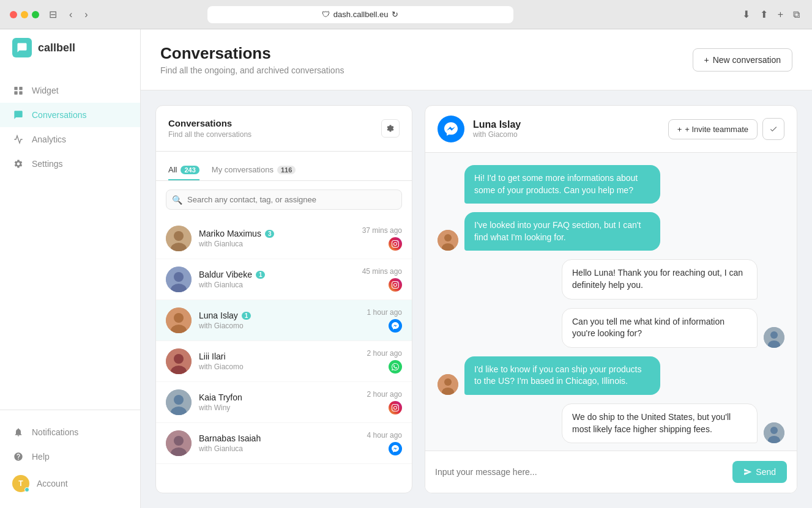 Image resolution: width=812 pixels, height=508 pixels. Describe the element at coordinates (252, 60) in the screenshot. I see `page-title-area: Conversations Find all the ongoing, and …` at that location.